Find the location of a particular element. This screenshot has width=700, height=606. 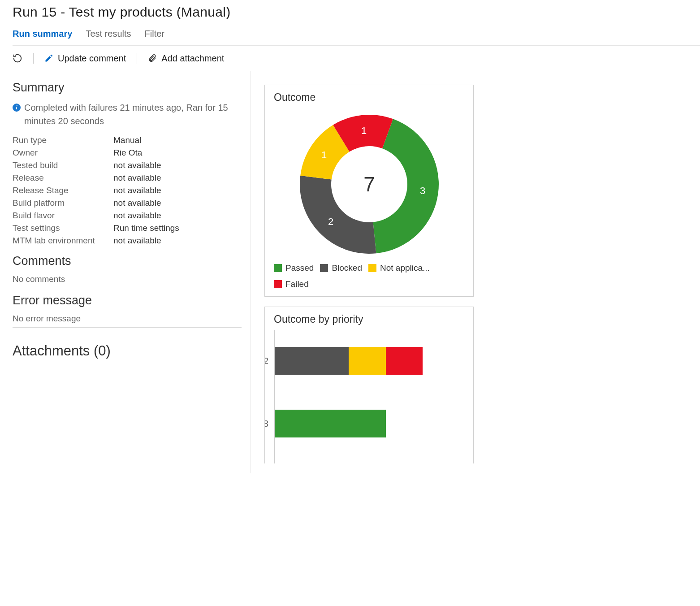

toolbar: Update comment Add attachment is located at coordinates (350, 58).